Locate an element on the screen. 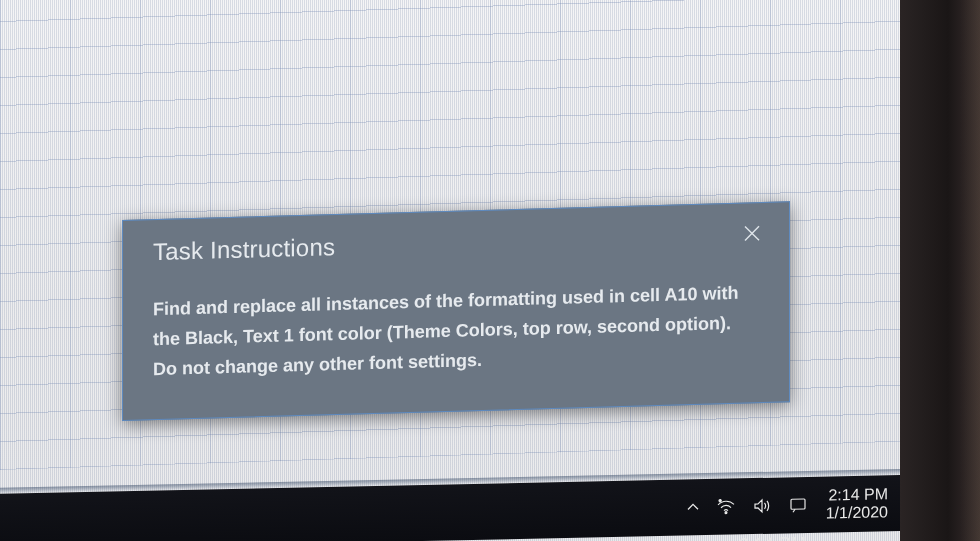 The height and width of the screenshot is (541, 980). taskbar: * 2:14 PM 1/1/2020 is located at coordinates (450, 508).